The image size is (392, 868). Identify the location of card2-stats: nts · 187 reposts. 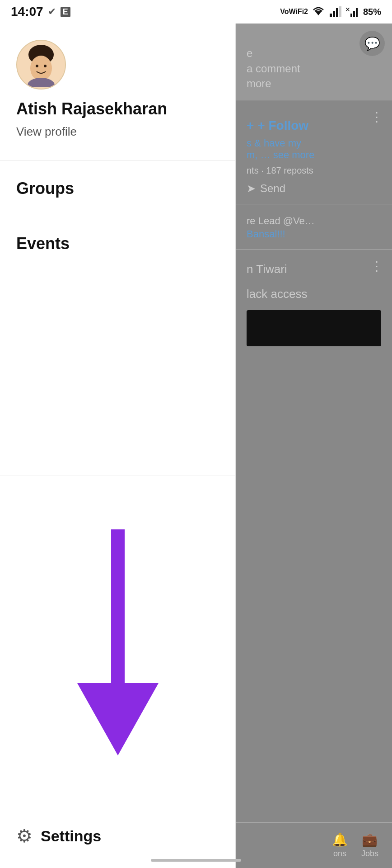
(314, 171).